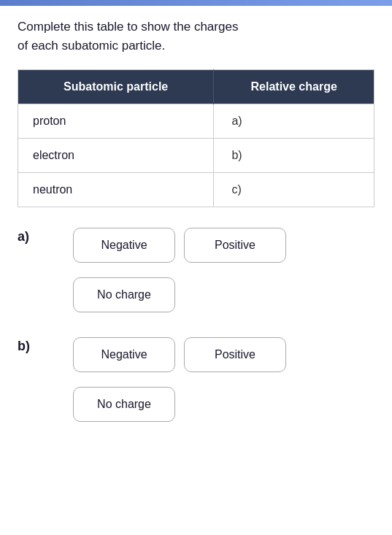 Image resolution: width=392 pixels, height=535 pixels. I want to click on col-header-particle: Subatomic particle, so click(116, 88).